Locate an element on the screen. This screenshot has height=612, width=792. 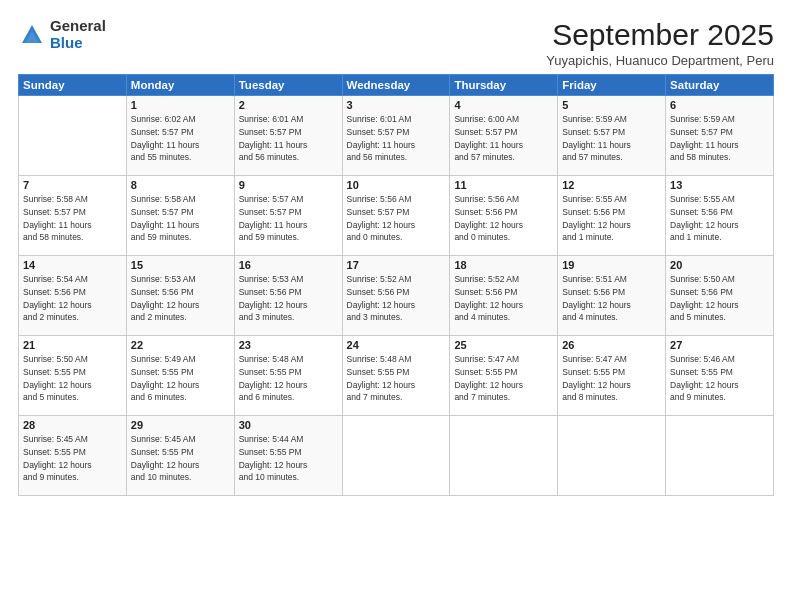
day-number: 3 is located at coordinates (396, 105).